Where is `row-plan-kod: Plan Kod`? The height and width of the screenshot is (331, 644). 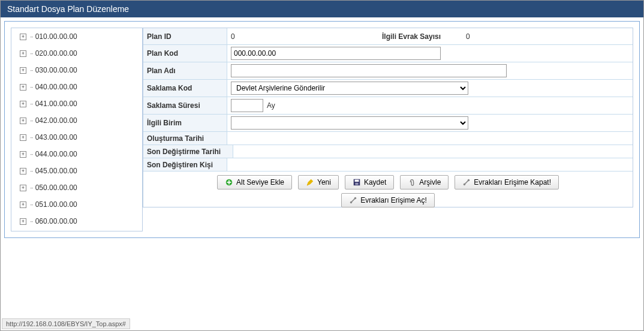 row-plan-kod: Plan Kod is located at coordinates (388, 54).